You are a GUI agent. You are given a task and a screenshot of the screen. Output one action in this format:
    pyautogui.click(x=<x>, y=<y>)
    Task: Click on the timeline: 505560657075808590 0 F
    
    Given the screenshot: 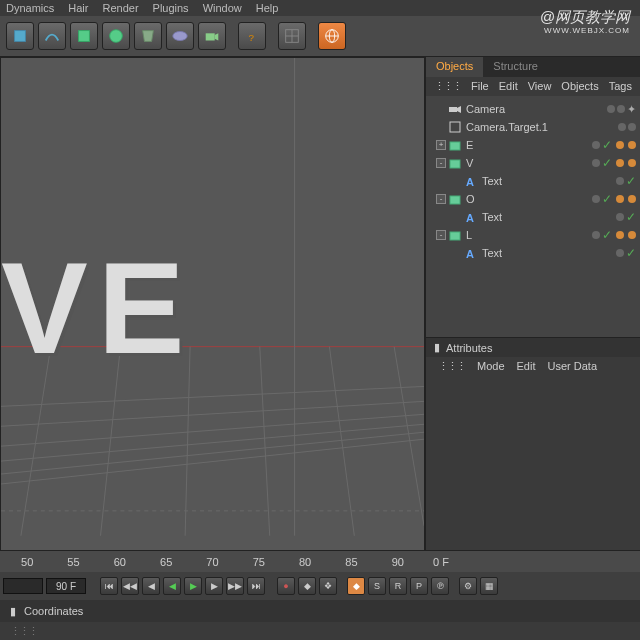 What is the action you would take?
    pyautogui.click(x=320, y=561)
    